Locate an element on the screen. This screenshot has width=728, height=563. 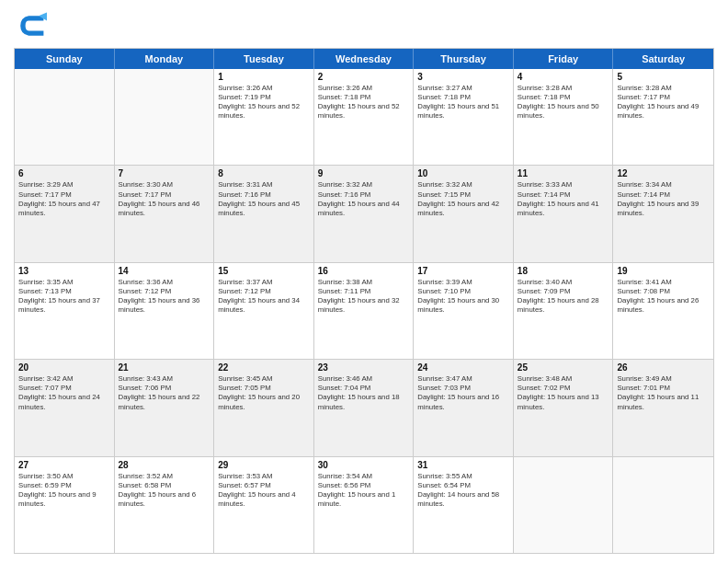
day-info: Sunrise: 3:27 AMSunset: 7:18 PMDaylight:… is located at coordinates (463, 103).